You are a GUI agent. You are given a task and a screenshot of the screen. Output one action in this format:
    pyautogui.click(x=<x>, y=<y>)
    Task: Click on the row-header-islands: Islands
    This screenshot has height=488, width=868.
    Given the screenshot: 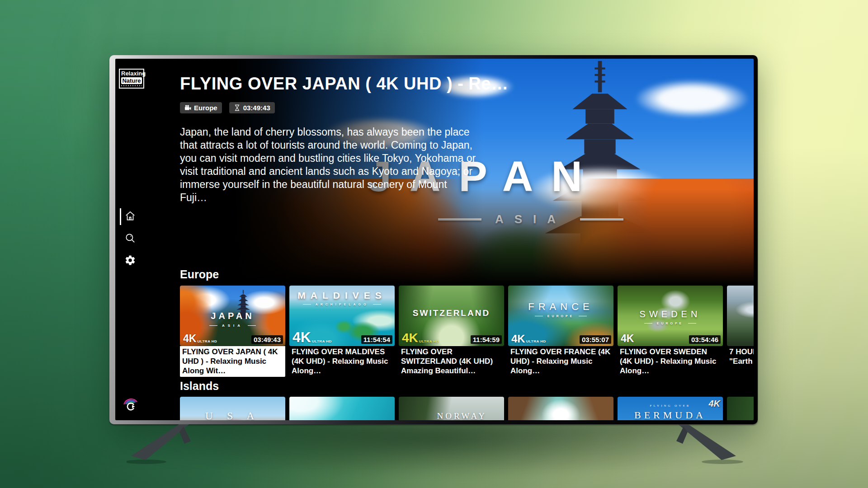 What is the action you would take?
    pyautogui.click(x=199, y=386)
    